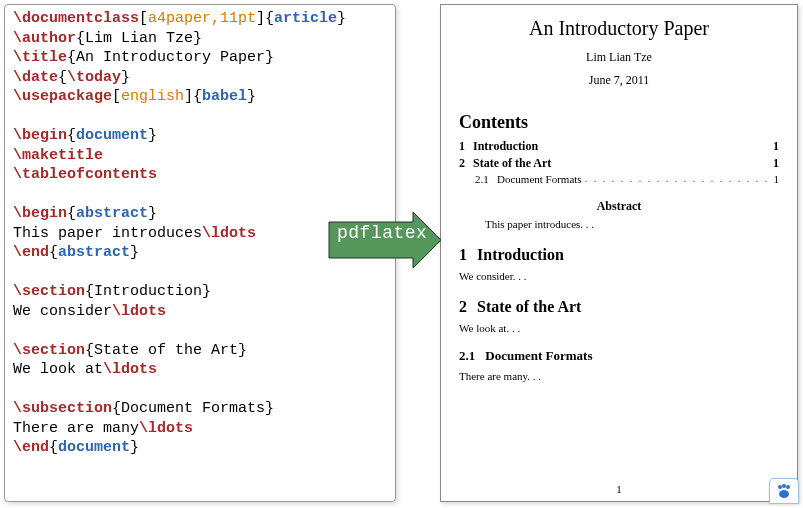  What do you see at coordinates (466, 164) in the screenshot?
I see `toc-number: 2` at bounding box center [466, 164].